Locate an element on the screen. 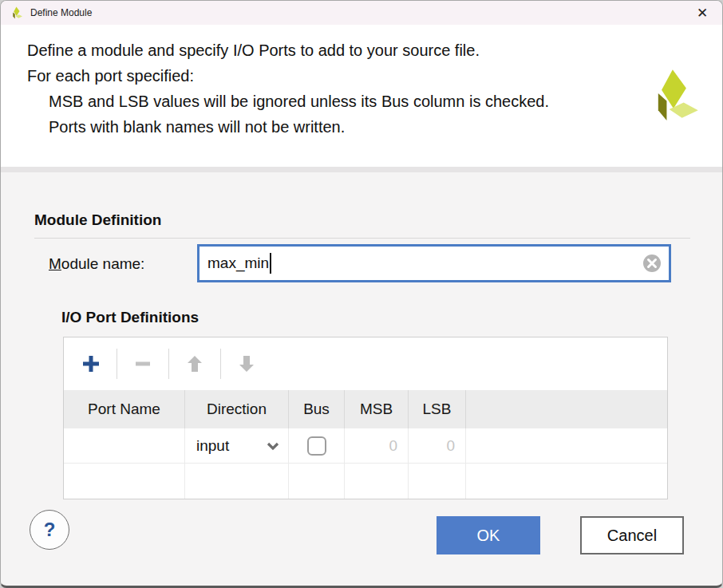 The width and height of the screenshot is (723, 588). bus-checkbox is located at coordinates (317, 446).